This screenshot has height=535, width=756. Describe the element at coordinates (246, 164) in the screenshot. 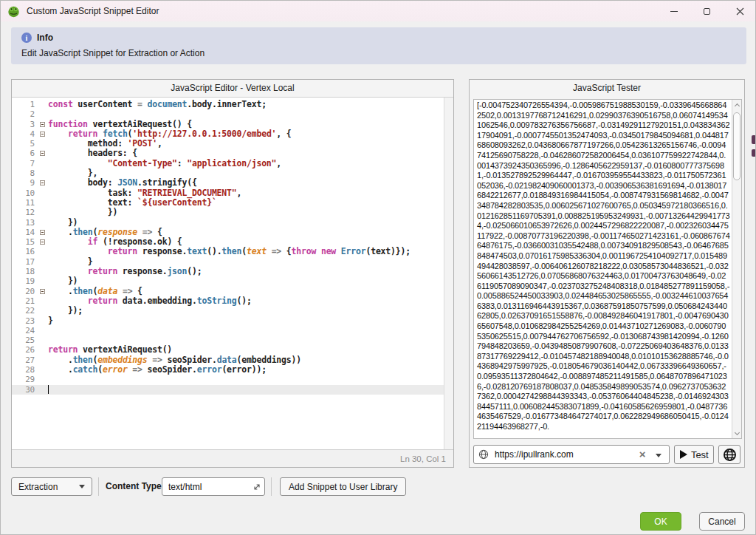

I see `code-text: "Content-Type": "application/json",` at that location.